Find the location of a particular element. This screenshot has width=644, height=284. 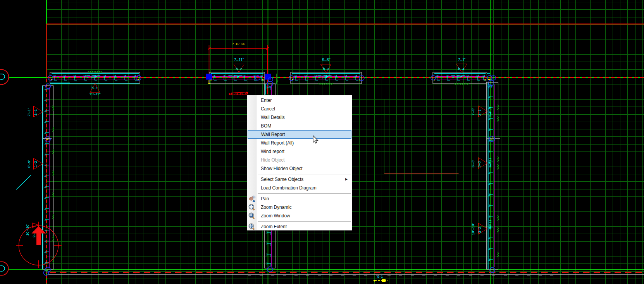

svg-text: b–3 is located at coordinates (326, 69).